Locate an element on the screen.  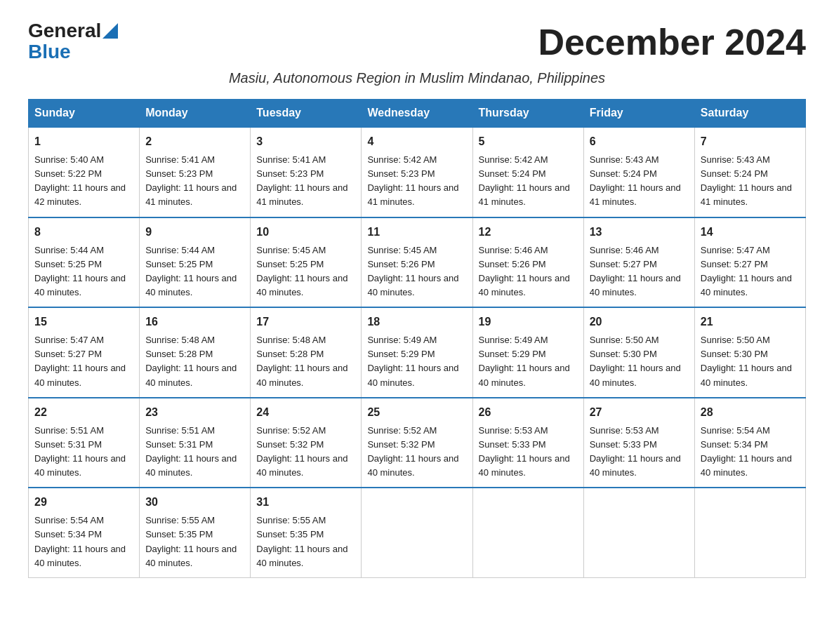
calendar-cell: 9Sunrise: 5:44 AMSunset: 5:25 PMDaylight… is located at coordinates (195, 262).